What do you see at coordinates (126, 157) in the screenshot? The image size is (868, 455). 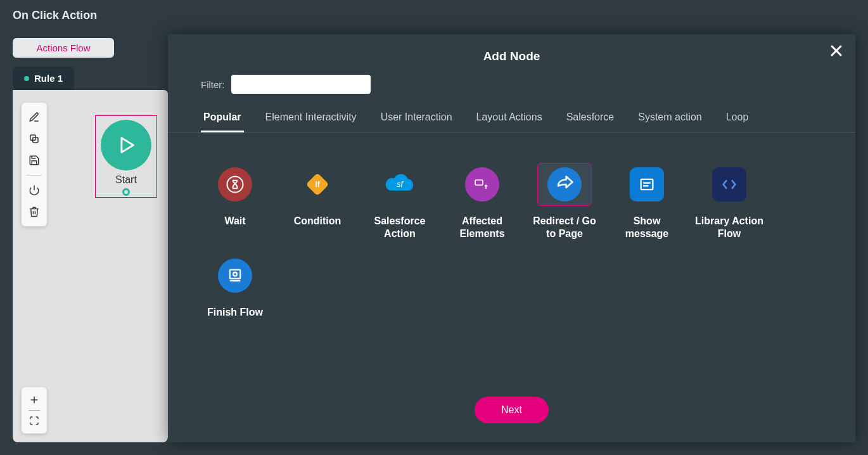 I see `start-node: Start` at bounding box center [126, 157].